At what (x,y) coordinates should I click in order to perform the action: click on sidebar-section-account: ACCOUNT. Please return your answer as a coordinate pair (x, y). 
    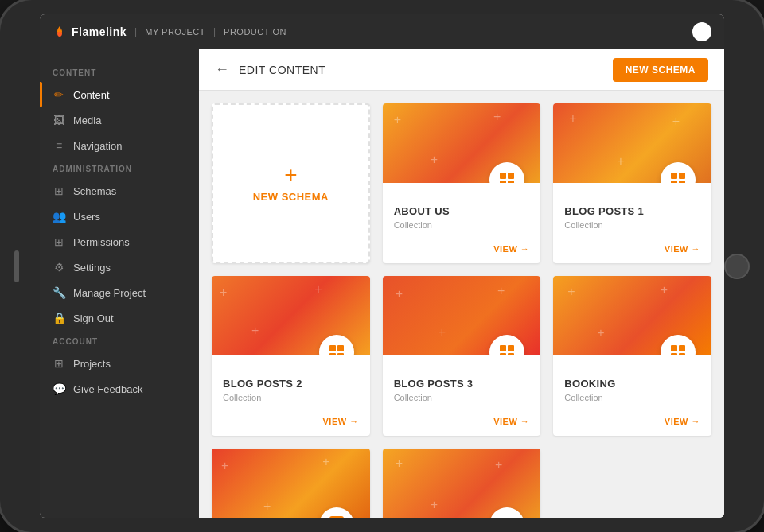
    Looking at the image, I should click on (119, 340).